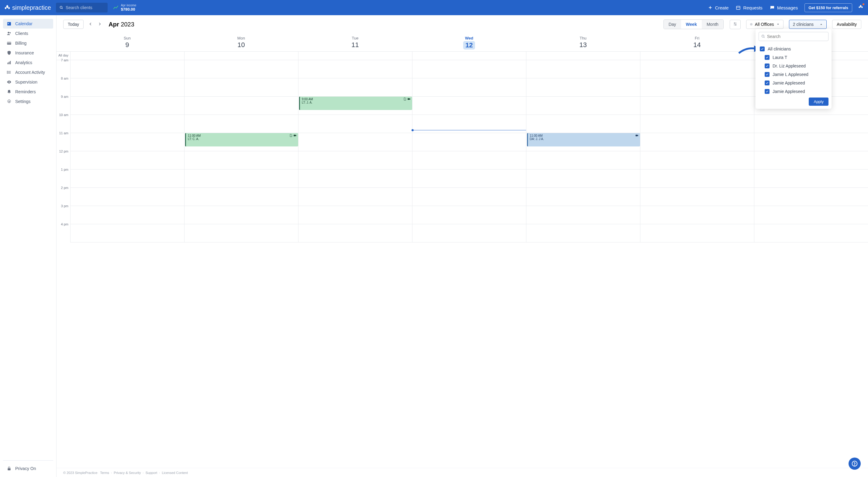 This screenshot has height=477, width=868. What do you see at coordinates (794, 49) in the screenshot?
I see `check-all-clinicians: All clinicians` at bounding box center [794, 49].